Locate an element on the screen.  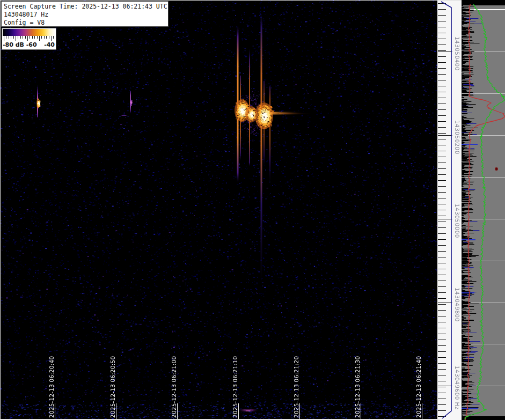
spectrum-panel is located at coordinates (483, 210).